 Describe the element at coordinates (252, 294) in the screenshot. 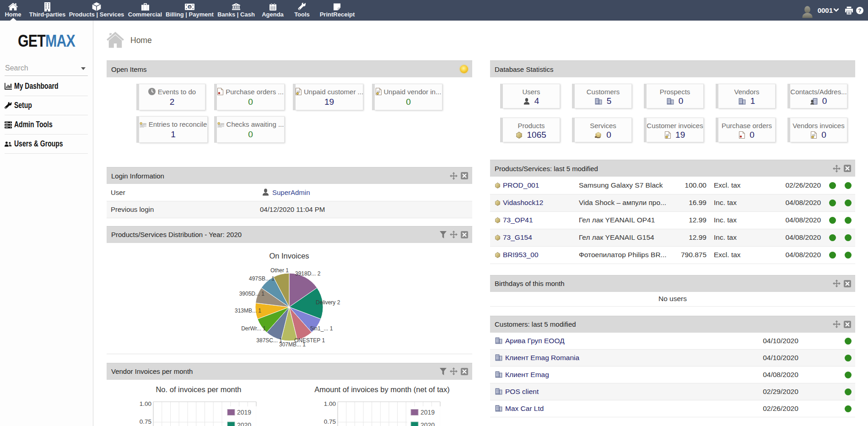

I see `svg-text: 3905D... 1` at that location.